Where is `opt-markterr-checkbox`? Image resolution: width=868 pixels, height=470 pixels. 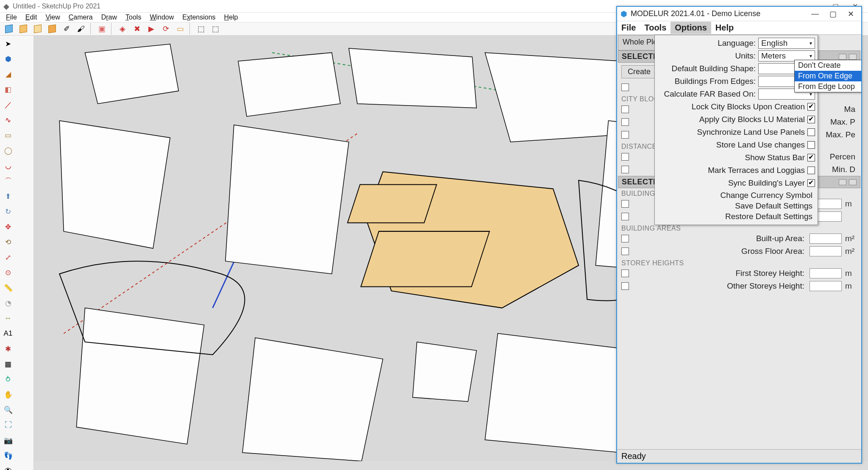
opt-markterr-checkbox is located at coordinates (811, 170).